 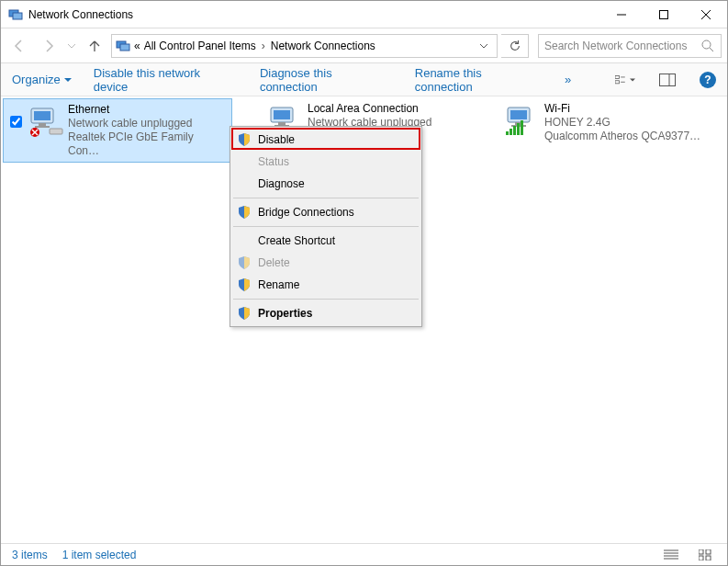 What do you see at coordinates (326, 226) in the screenshot?
I see `context-menu: Disable Status Diagnose Bridge Connectio…` at bounding box center [326, 226].